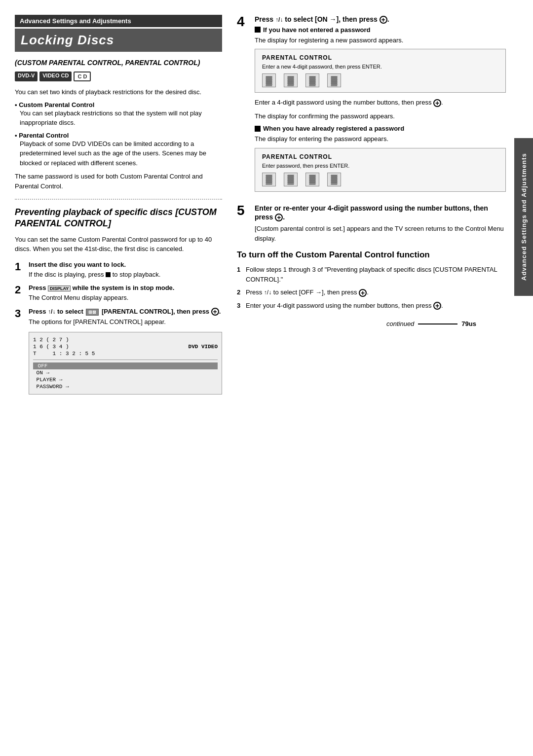 This screenshot has width=533, height=756. Describe the element at coordinates (125, 318) in the screenshot. I see `step-3-content: Press ↑/↓ to select ⊞⊠ [PARENTAL CONTROL…` at that location.